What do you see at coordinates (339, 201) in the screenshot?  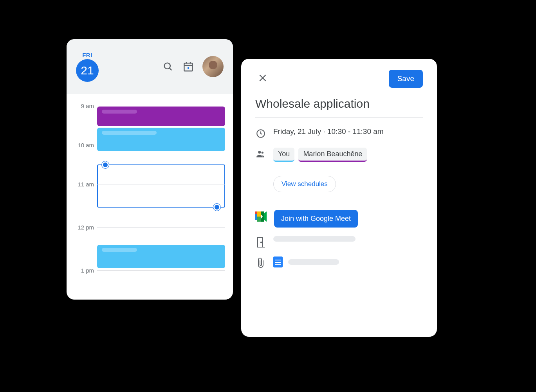 I see `divider` at bounding box center [339, 201].